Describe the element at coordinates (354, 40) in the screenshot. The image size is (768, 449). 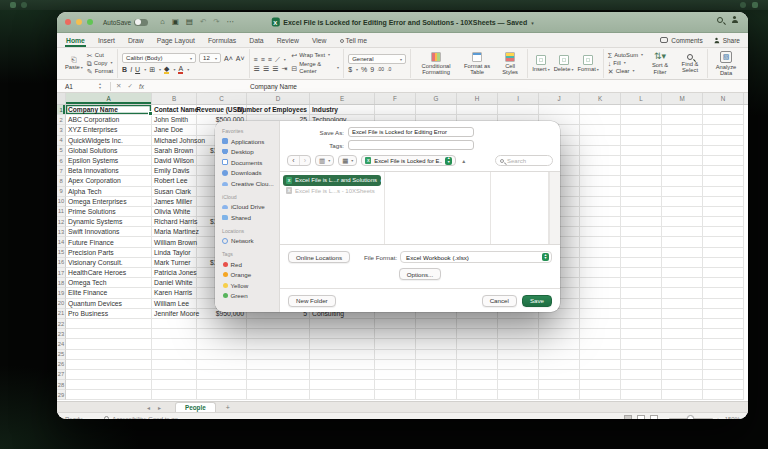
I see `tab-tell-me: Tell me` at that location.